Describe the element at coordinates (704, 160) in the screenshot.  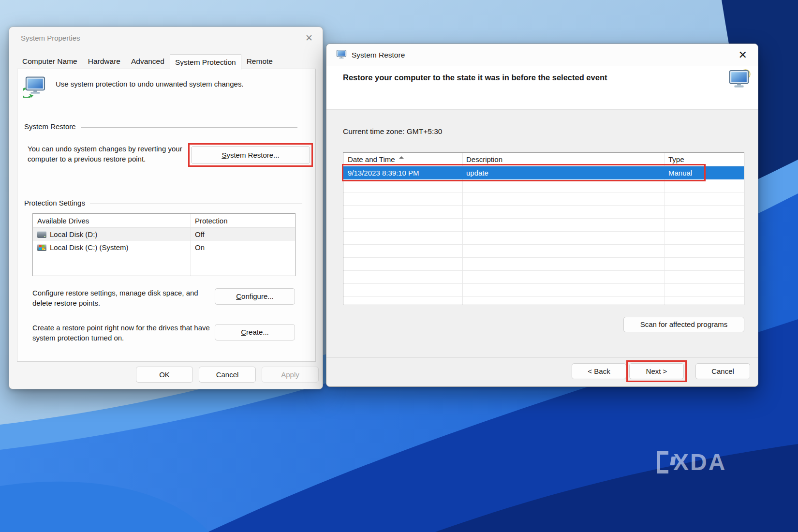
I see `header-type: Type` at that location.